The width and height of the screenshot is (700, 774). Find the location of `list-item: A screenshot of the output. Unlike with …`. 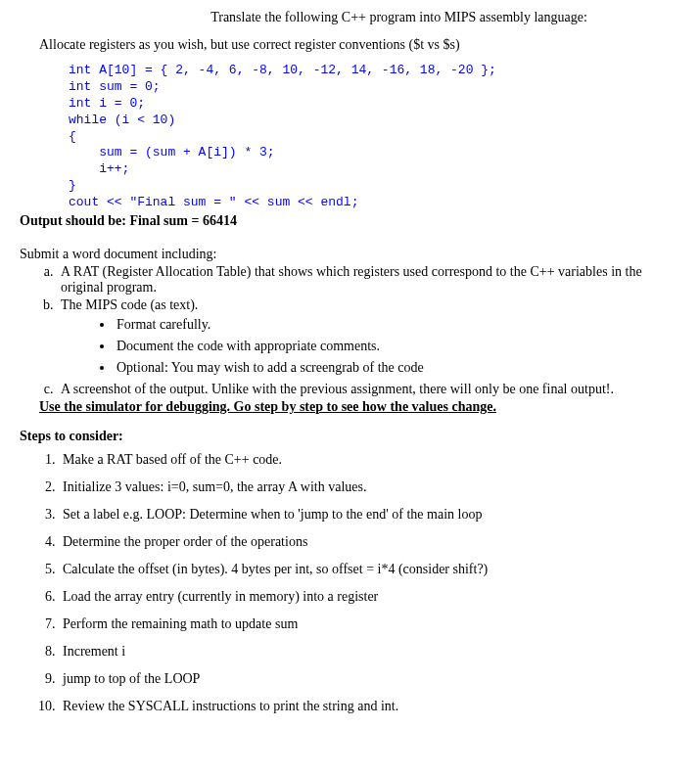

list-item: A screenshot of the output. Unlike with … is located at coordinates (368, 389).